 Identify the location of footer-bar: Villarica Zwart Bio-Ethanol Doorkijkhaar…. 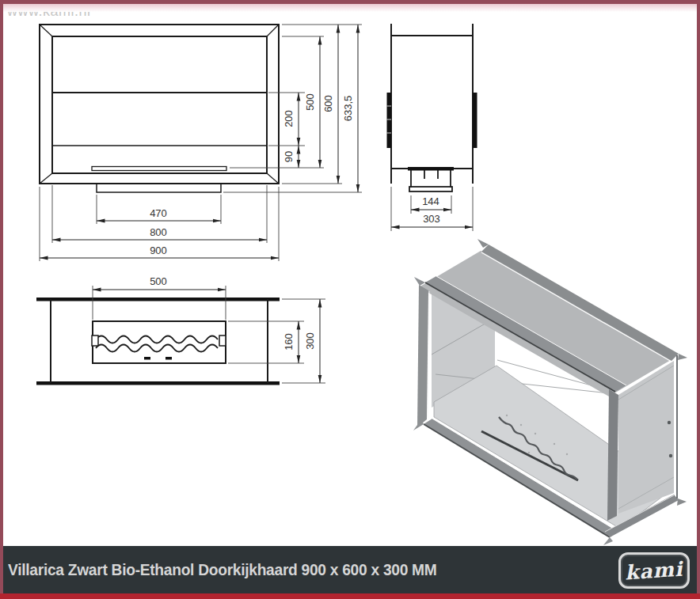
(350, 570).